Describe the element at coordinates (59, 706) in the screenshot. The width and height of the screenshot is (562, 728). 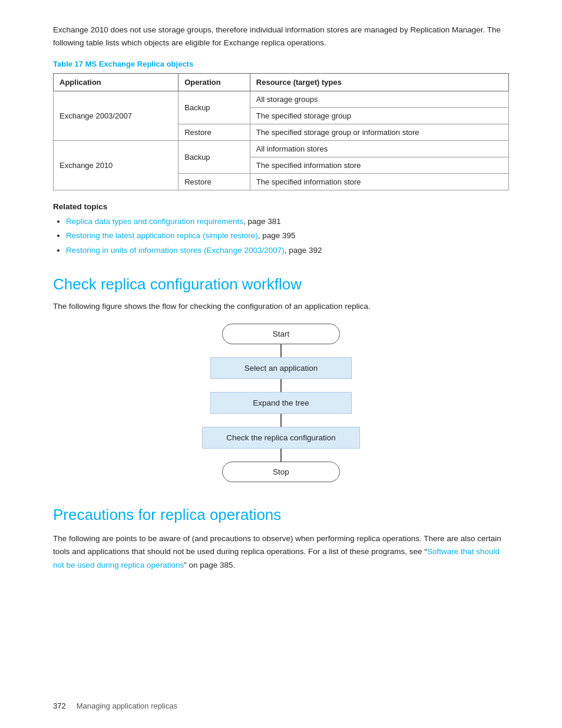
I see `footer-page-number: 372` at that location.